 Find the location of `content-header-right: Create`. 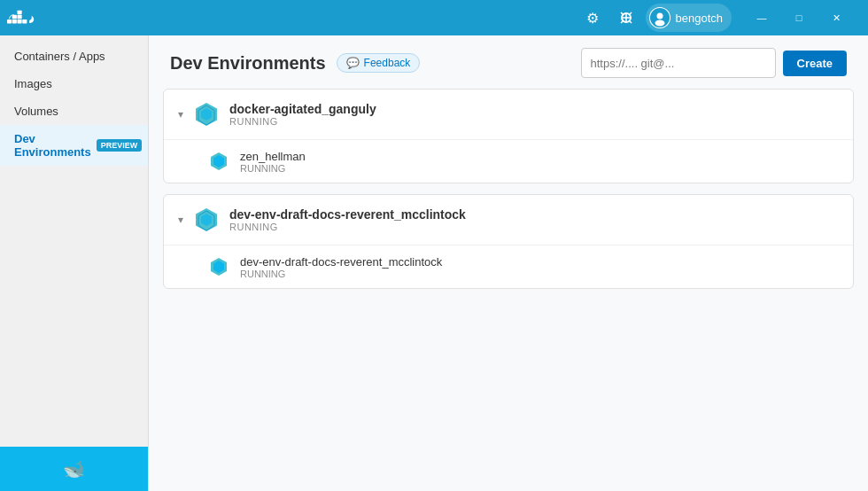

content-header-right: Create is located at coordinates (714, 63).